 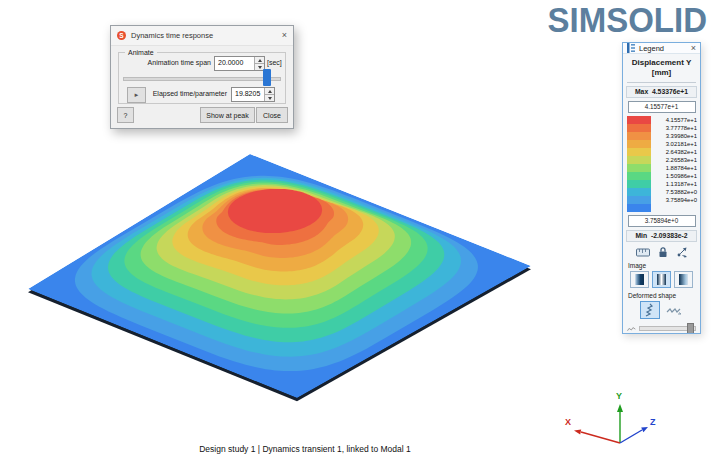 I want to click on study-caption: Design study 1 | Dynamics transient 1, l…, so click(x=305, y=449).